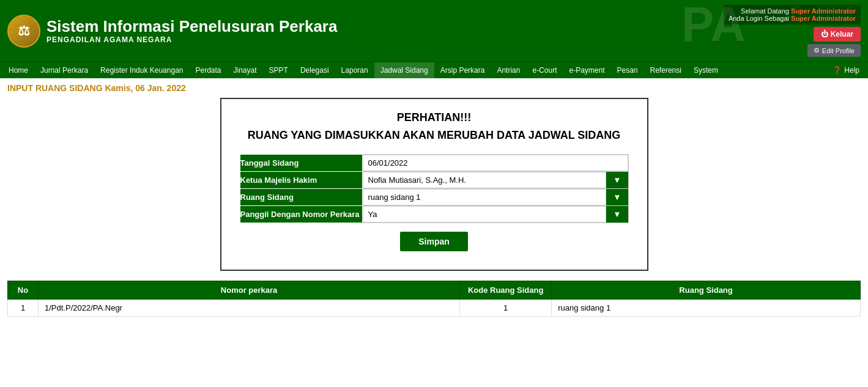 Image resolution: width=868 pixels, height=387 pixels. I want to click on form-submit-row: Simpan, so click(434, 237).